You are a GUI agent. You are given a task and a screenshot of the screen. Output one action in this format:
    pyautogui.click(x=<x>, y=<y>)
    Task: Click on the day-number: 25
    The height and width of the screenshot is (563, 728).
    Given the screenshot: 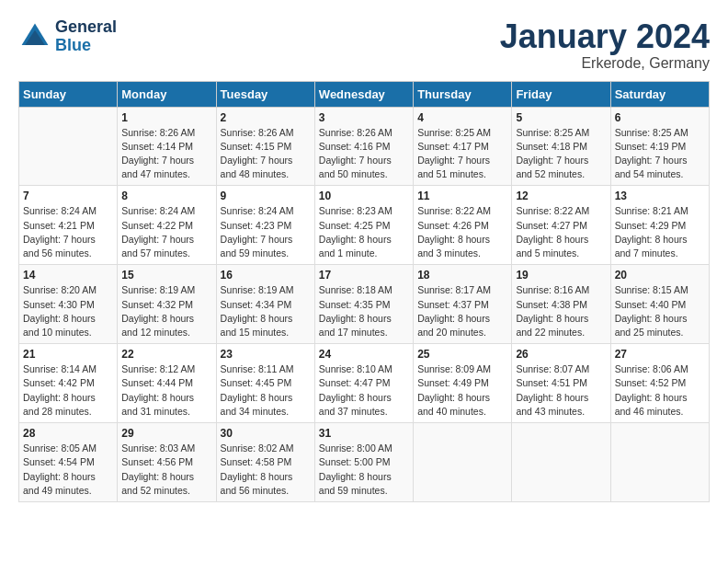 What is the action you would take?
    pyautogui.click(x=462, y=354)
    